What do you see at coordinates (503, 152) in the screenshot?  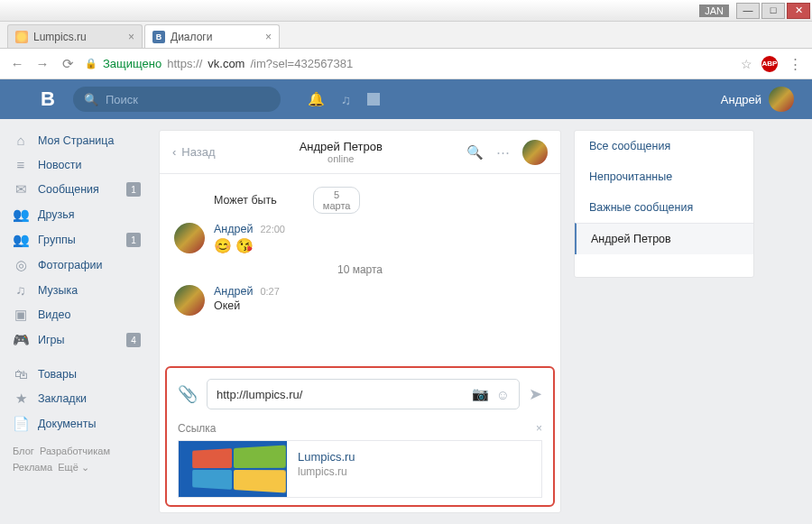 I see `chat-more-icon: ⋯` at bounding box center [503, 152].